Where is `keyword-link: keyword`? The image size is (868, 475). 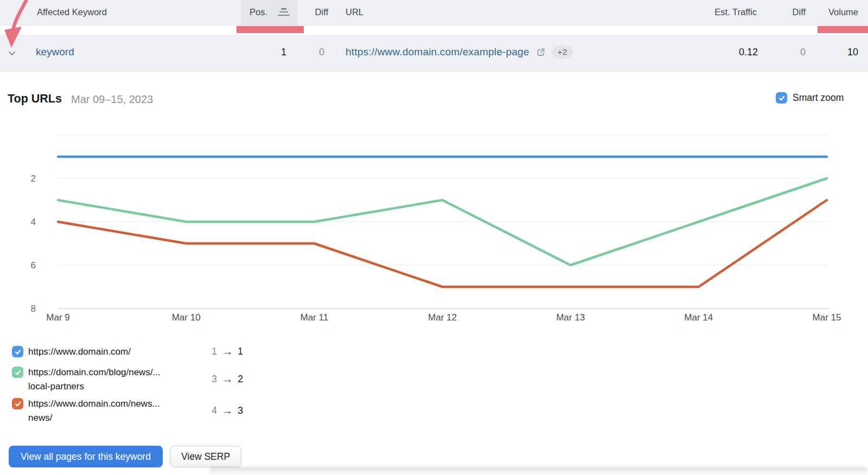 keyword-link: keyword is located at coordinates (55, 52).